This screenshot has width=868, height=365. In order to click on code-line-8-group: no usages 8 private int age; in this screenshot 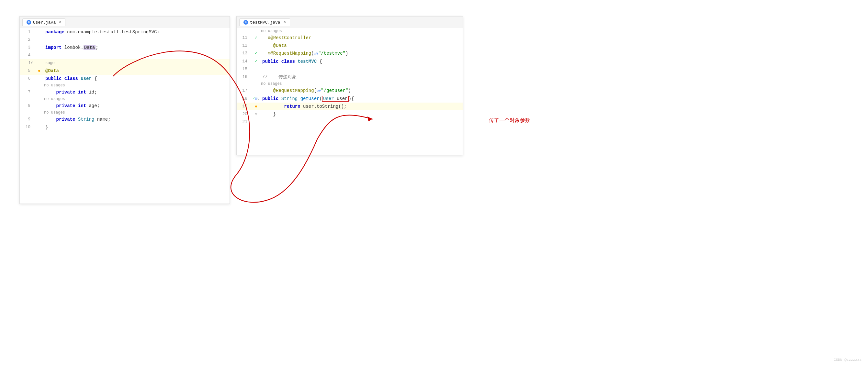, I will do `click(125, 103)`.